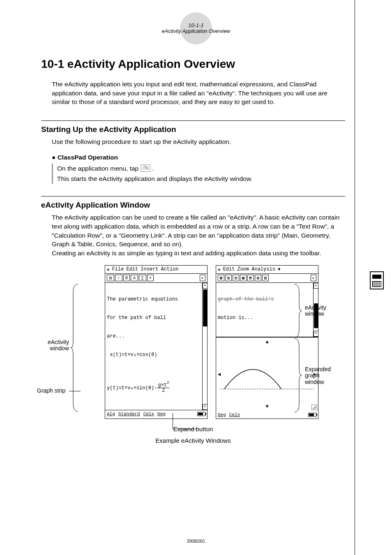 The height and width of the screenshot is (555, 392). Describe the element at coordinates (169, 269) in the screenshot. I see `menu-action: Action` at that location.